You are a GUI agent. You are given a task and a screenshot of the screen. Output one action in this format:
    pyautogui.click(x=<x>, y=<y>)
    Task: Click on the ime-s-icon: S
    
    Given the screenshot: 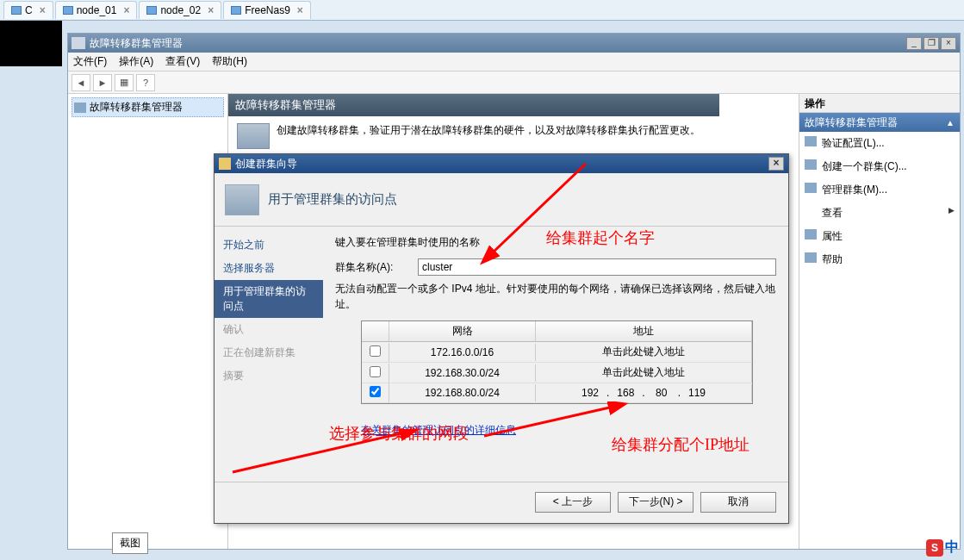 What is the action you would take?
    pyautogui.click(x=935, y=548)
    